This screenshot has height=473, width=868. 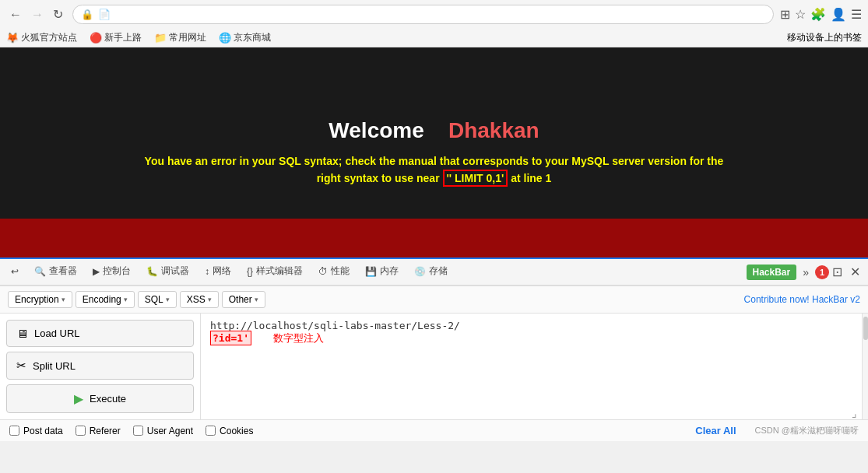 I want to click on hackbar-tab: HackBar, so click(x=772, y=272).